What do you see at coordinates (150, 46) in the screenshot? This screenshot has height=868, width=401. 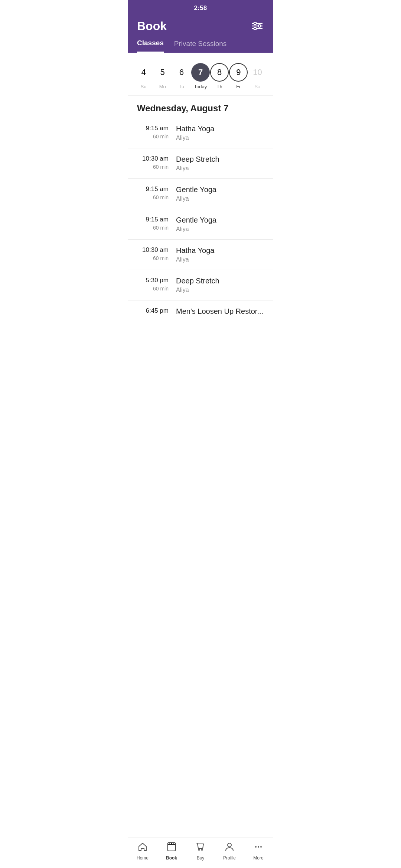 I see `tab-classes: Classes` at bounding box center [150, 46].